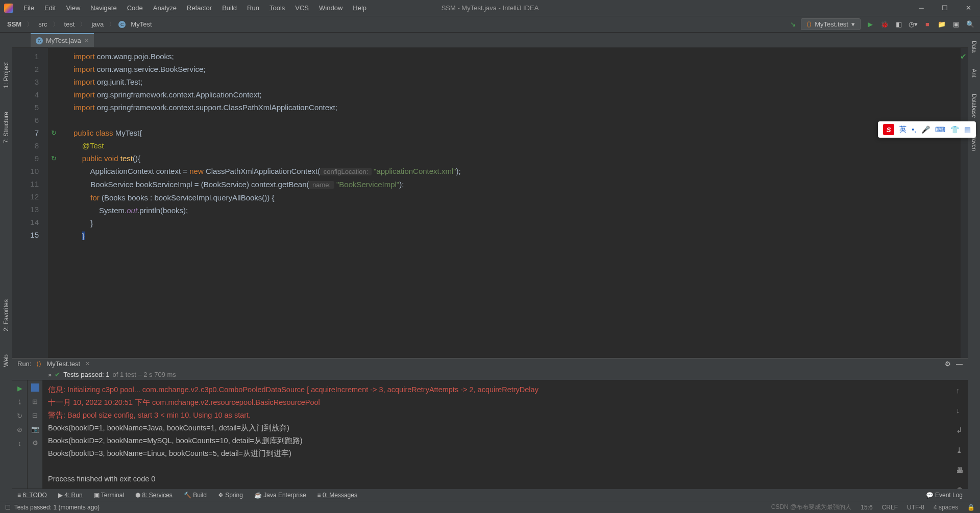  What do you see at coordinates (141, 24) in the screenshot?
I see `crumb-class: MyTest` at bounding box center [141, 24].